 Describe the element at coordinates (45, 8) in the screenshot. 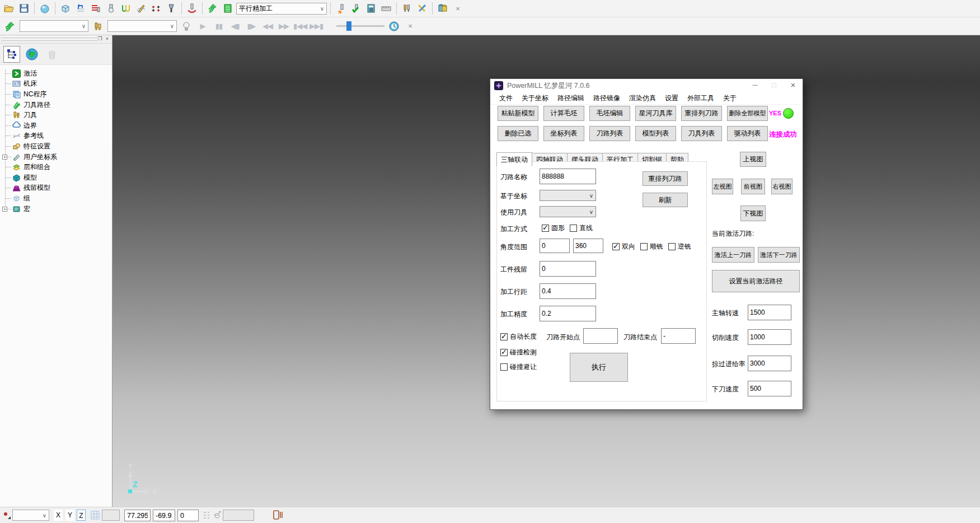

I see `shaded-view-button` at that location.